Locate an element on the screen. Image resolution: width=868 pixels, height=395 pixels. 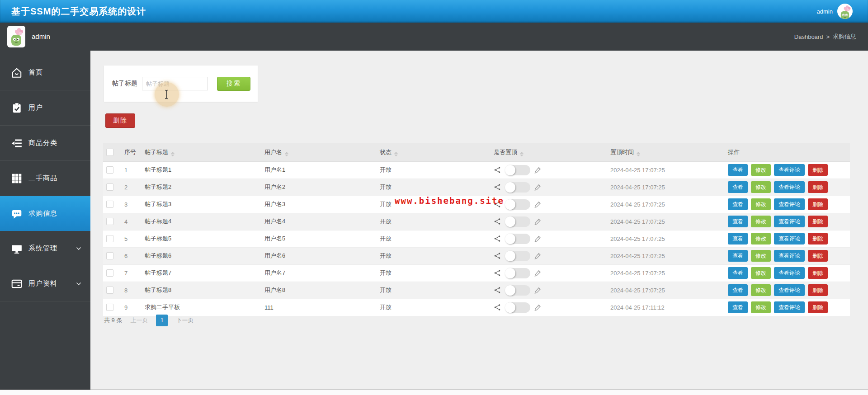
sidebar-item-categories: 商品分类 is located at coordinates (45, 143).